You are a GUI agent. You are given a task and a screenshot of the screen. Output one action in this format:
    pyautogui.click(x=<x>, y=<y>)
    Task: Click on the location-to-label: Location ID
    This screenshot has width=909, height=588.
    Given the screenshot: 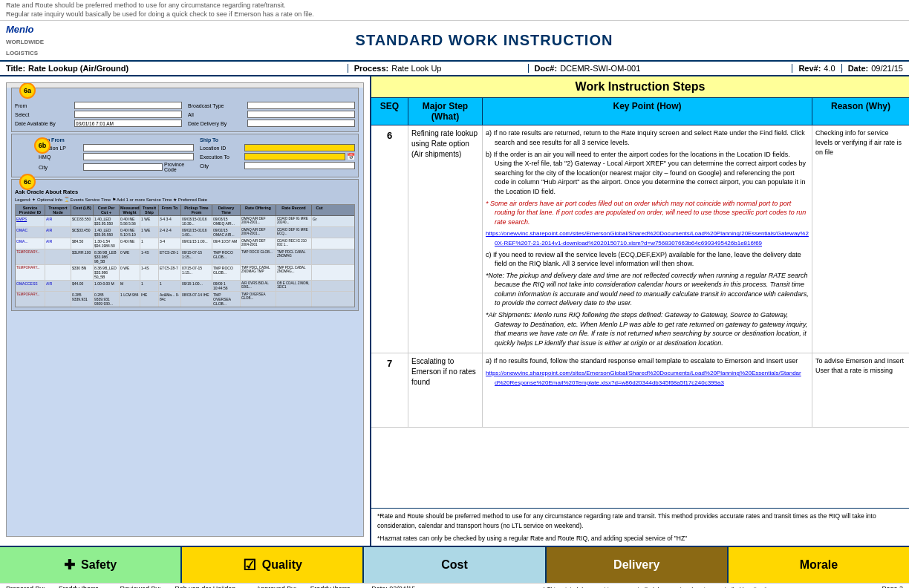 What is the action you would take?
    pyautogui.click(x=222, y=148)
    